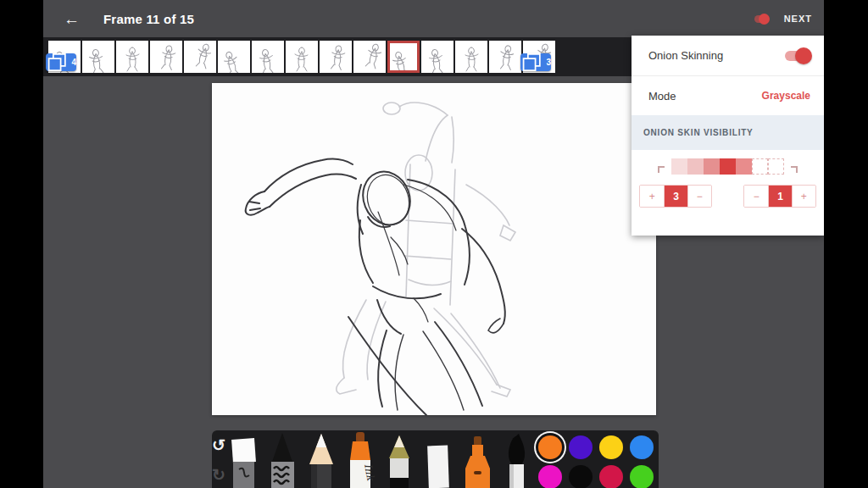  I want to click on frame-thumbnail-selected, so click(403, 57).